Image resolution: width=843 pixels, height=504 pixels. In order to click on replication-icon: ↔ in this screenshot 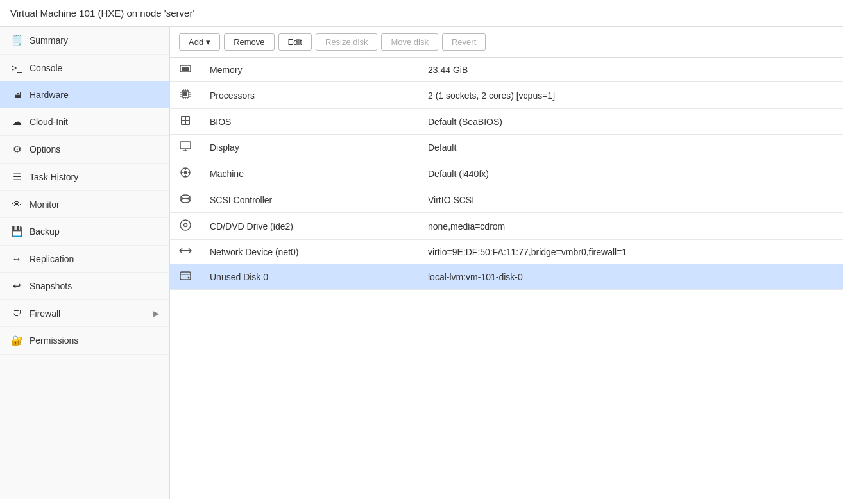, I will do `click(17, 259)`.